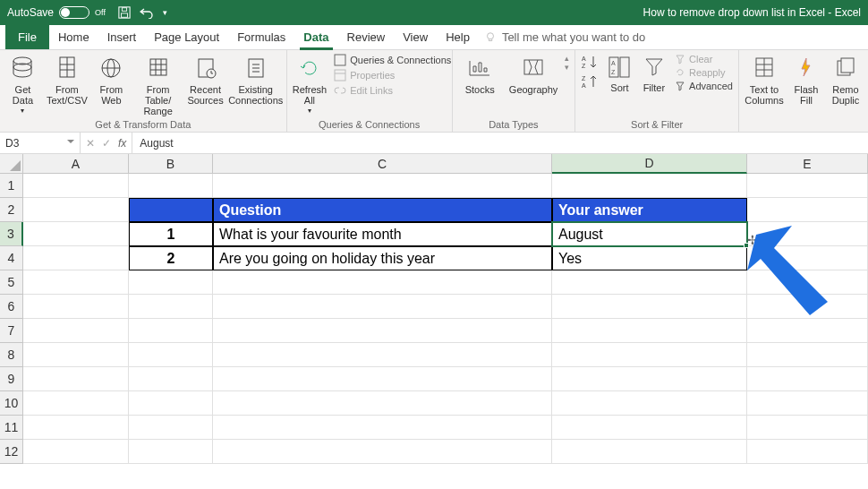  I want to click on cell-D12, so click(650, 451).